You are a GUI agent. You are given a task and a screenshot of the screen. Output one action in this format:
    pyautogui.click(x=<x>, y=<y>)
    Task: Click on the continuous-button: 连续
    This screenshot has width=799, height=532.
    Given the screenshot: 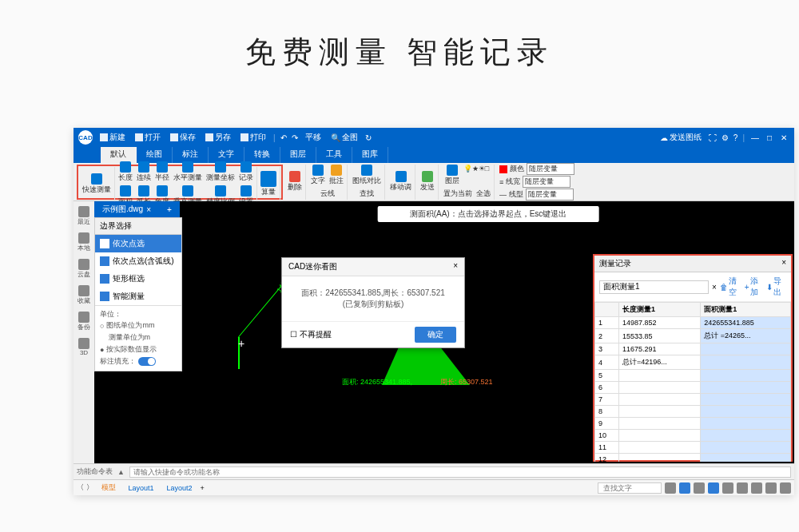 What is the action you would take?
    pyautogui.click(x=144, y=173)
    